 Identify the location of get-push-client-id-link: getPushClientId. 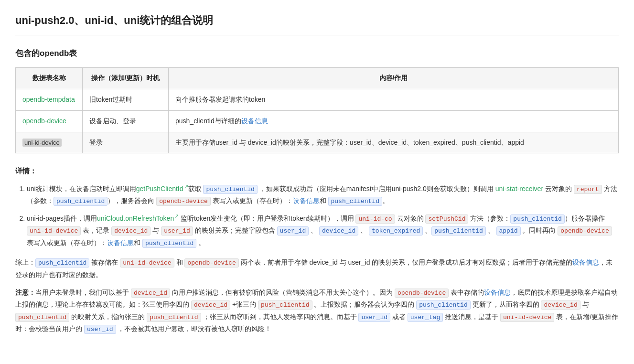
(162, 189).